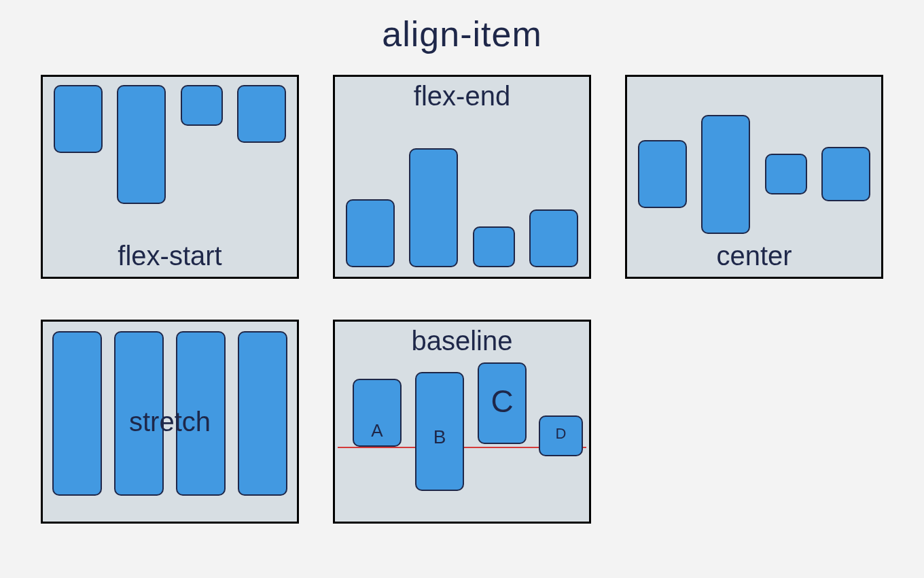 This screenshot has height=578, width=924. What do you see at coordinates (561, 436) in the screenshot?
I see `flex-item-d: D` at bounding box center [561, 436].